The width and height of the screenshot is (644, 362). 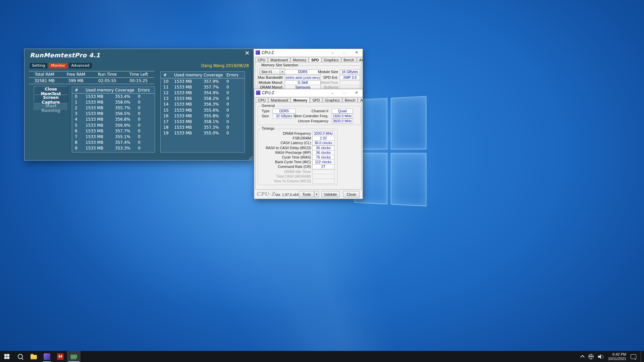 What do you see at coordinates (126, 102) in the screenshot?
I see `coverage: 358.0%` at bounding box center [126, 102].